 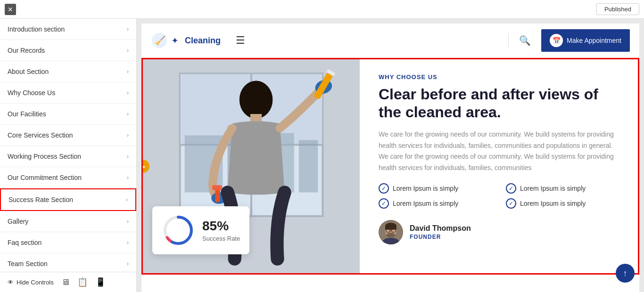 I want to click on scroll-to-top-button: ↑, so click(x=625, y=273).